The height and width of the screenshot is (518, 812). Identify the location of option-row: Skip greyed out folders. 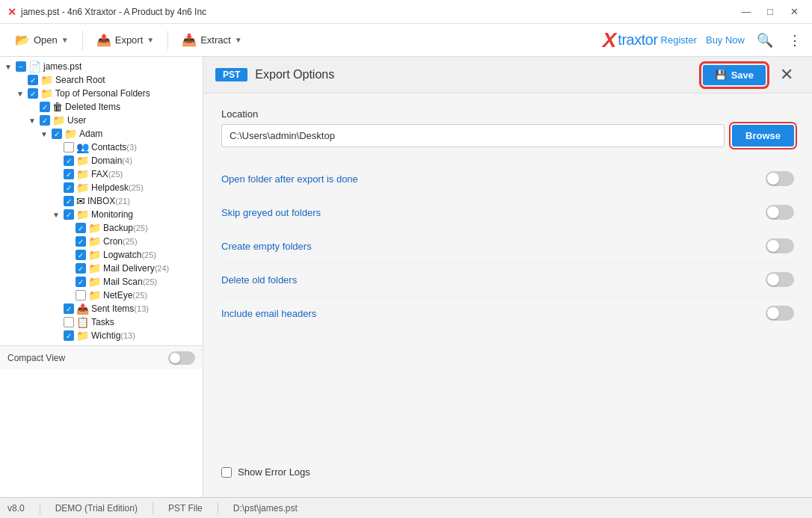
(508, 212).